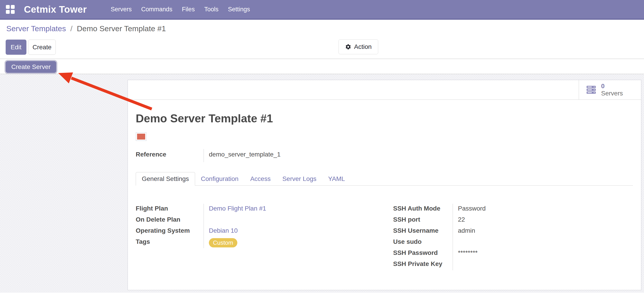  What do you see at coordinates (42, 47) in the screenshot?
I see `create-button: Create` at bounding box center [42, 47].